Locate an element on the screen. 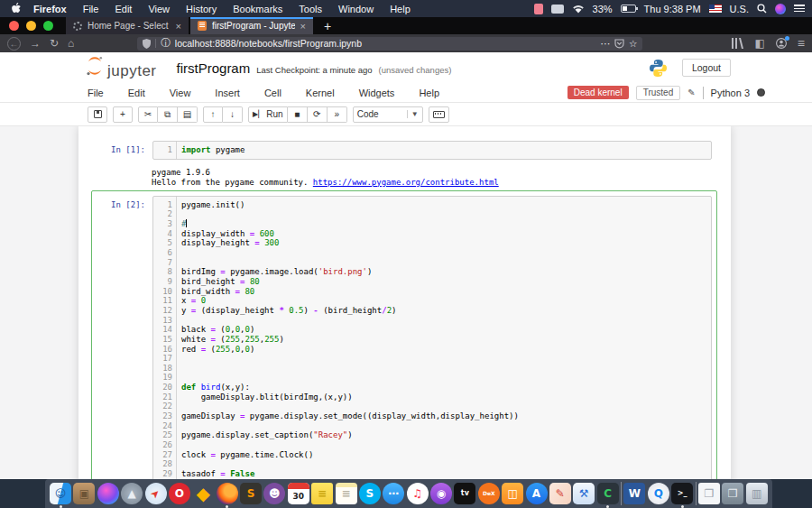  dock-sketch-icon: ◆ is located at coordinates (203, 494).